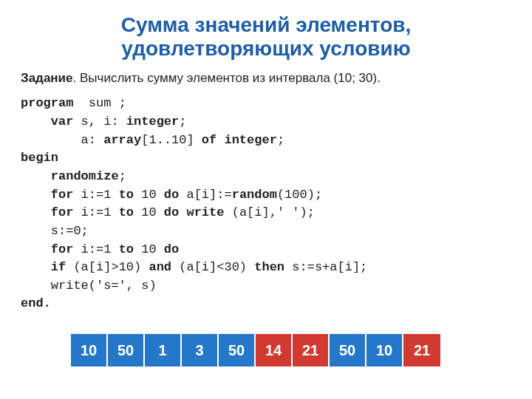  I want to click on code-t: s, i:, so click(99, 121).